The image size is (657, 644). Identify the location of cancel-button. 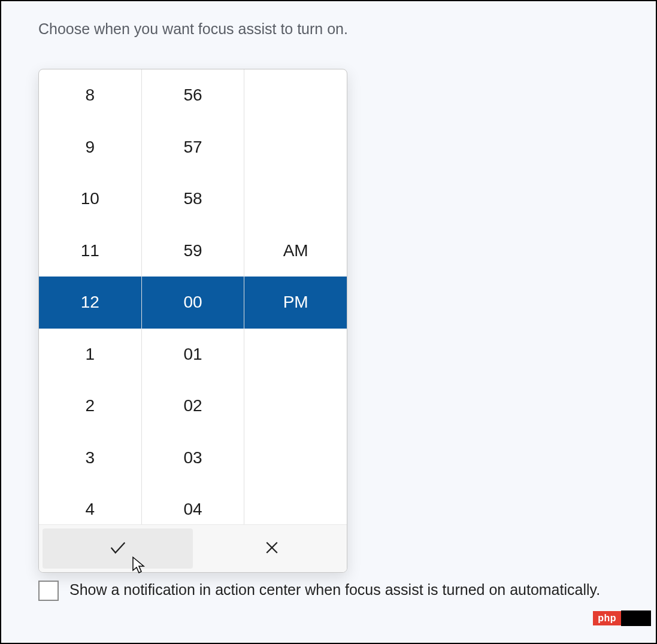
(272, 548).